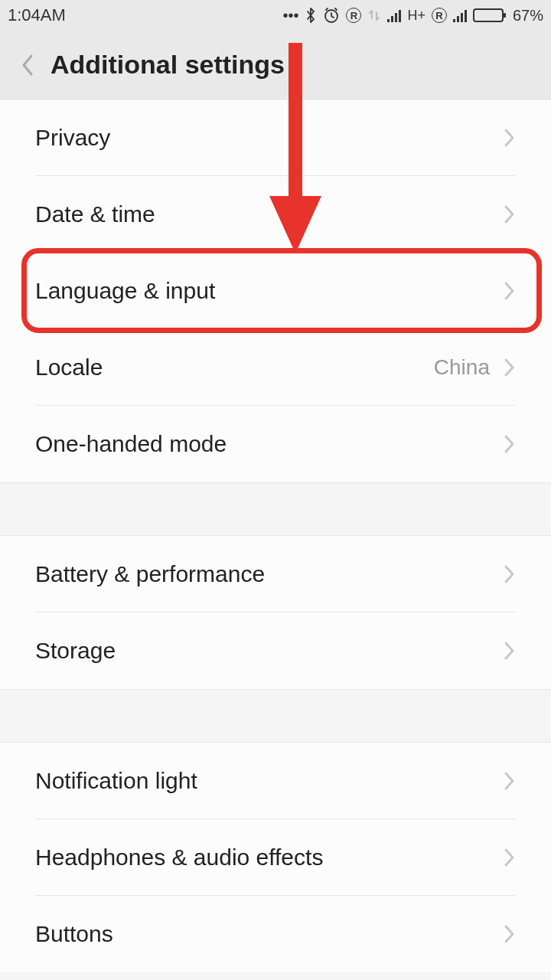  Describe the element at coordinates (75, 651) in the screenshot. I see `settings-row-label: Storage` at that location.